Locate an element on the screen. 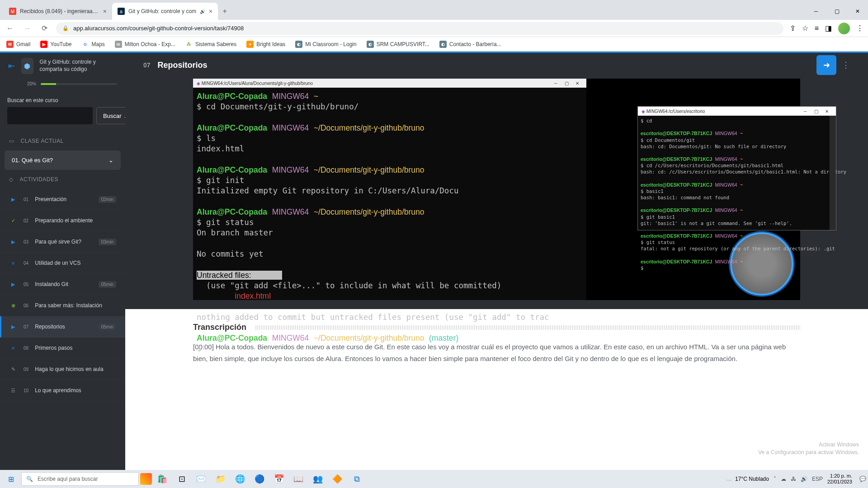  activity-item: ✓02Preparando el ambiente is located at coordinates (62, 221).